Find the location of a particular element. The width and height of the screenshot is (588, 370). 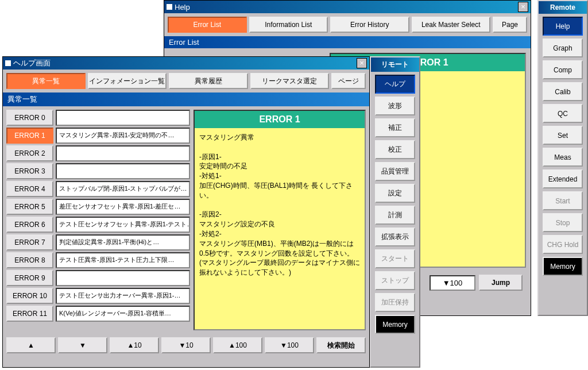

nav-down10: ▼10 is located at coordinates (186, 345).